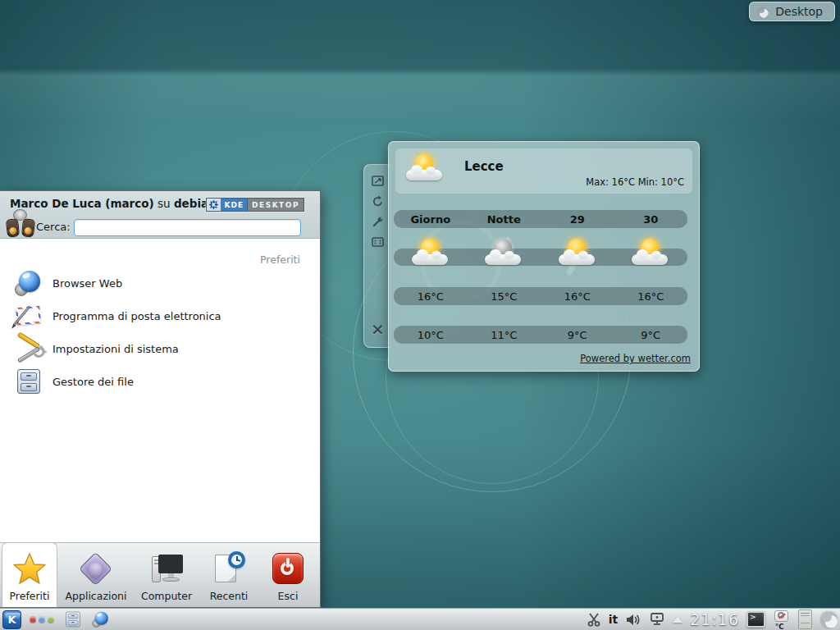 The height and width of the screenshot is (630, 840). Describe the element at coordinates (160, 574) in the screenshot. I see `kickoff-tab-bar: Preferiti Applicazioni Computer Recenti` at that location.